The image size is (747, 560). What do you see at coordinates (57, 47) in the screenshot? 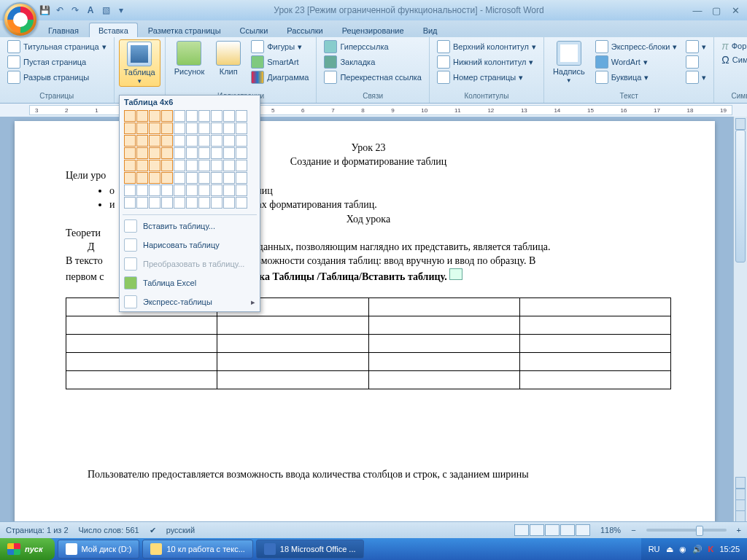
I see `cover-page-button: Титульная страница ▾` at bounding box center [57, 47].